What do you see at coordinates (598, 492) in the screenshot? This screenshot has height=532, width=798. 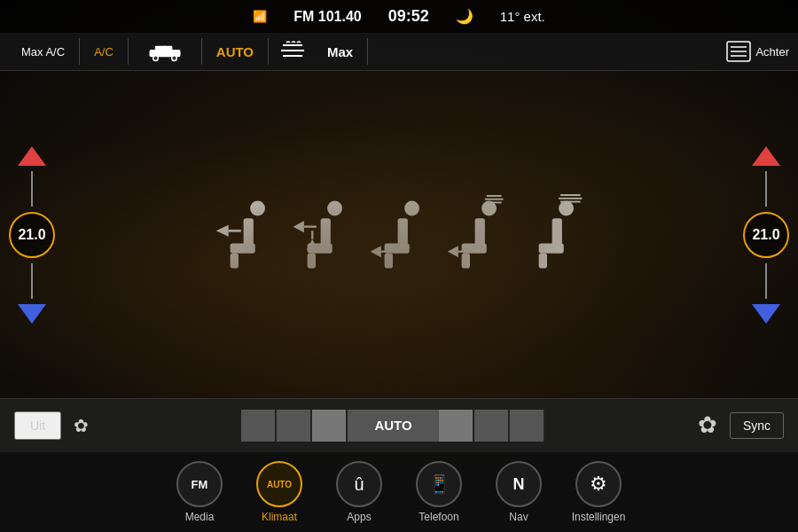 I see `nav-item-instellingen: ⚙ Instellingen` at bounding box center [598, 492].